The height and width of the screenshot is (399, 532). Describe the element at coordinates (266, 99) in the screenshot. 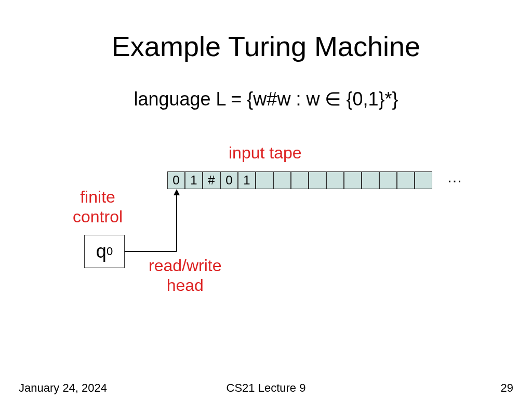

I see `language-definition: language L = {w#w : w ∈ {0,1}*}` at that location.